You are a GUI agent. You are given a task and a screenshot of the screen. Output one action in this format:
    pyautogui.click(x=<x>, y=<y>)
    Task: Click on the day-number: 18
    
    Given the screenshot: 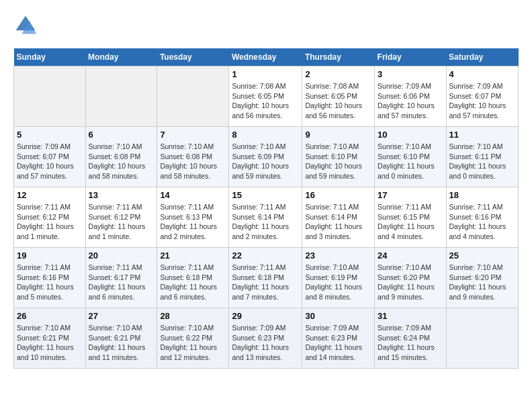 What is the action you would take?
    pyautogui.click(x=482, y=195)
    